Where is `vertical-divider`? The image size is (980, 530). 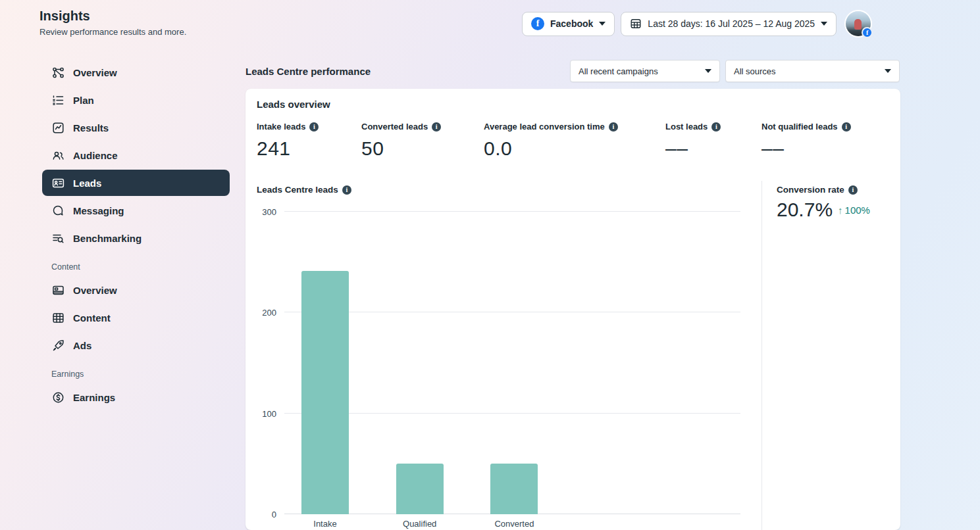 vertical-divider is located at coordinates (762, 355).